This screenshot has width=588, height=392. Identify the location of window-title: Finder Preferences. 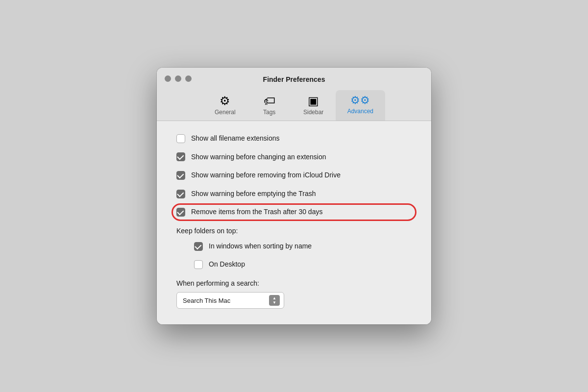
(294, 79).